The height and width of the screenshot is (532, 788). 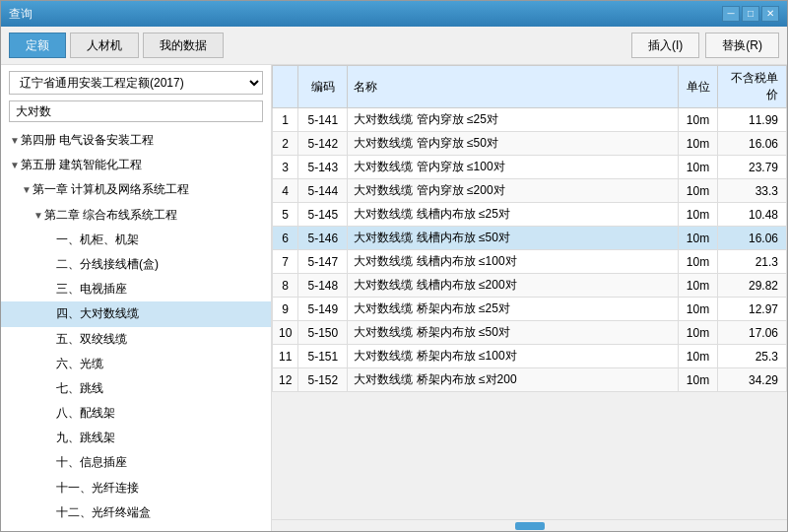 What do you see at coordinates (323, 144) in the screenshot?
I see `cell-code: 5-142` at bounding box center [323, 144].